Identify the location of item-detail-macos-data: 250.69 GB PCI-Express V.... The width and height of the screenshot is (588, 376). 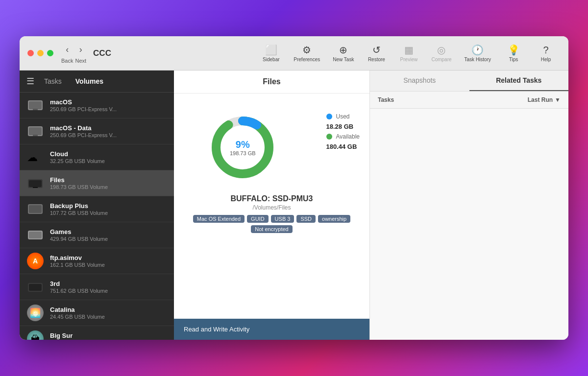
(109, 135).